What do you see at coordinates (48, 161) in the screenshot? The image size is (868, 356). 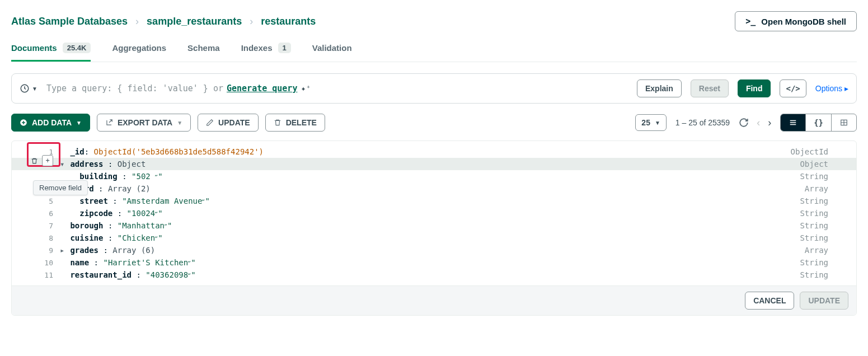 I see `add-field-button: +` at bounding box center [48, 161].